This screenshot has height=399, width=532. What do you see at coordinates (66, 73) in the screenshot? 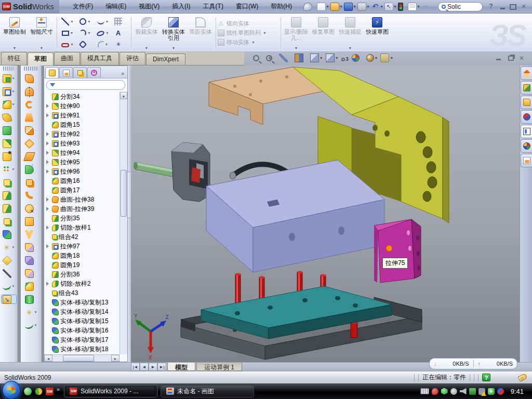
I see `tab-property-manager` at bounding box center [66, 73].